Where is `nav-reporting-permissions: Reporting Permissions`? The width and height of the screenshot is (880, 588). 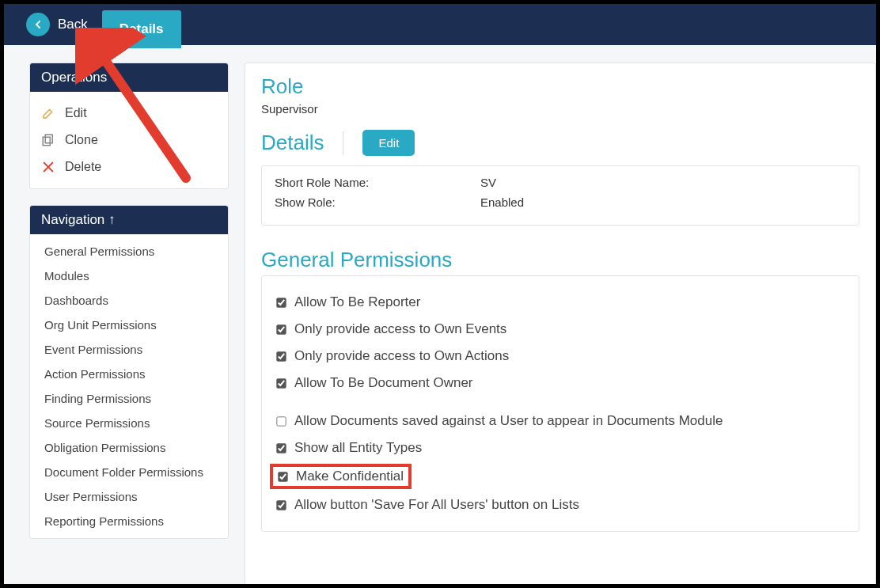 nav-reporting-permissions: Reporting Permissions is located at coordinates (129, 521).